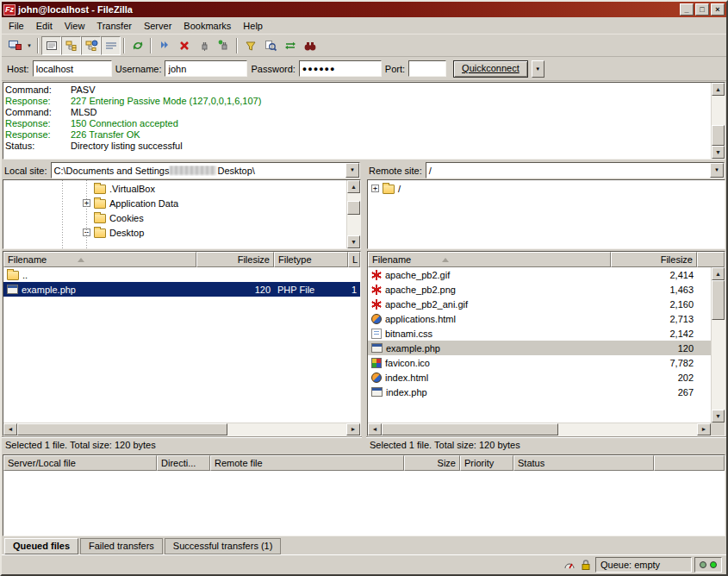 This screenshot has width=728, height=576. I want to click on tree-item: − Desktop, so click(175, 233).